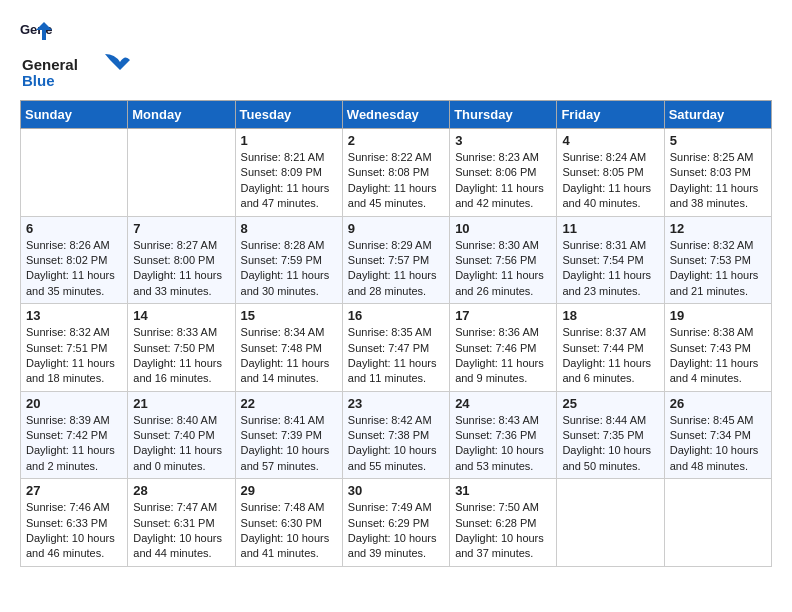 The width and height of the screenshot is (792, 612). Describe the element at coordinates (74, 435) in the screenshot. I see `calendar-cell: 20Sunrise: 8:39 AM Sunset: 7:42 PM Dayli…` at that location.